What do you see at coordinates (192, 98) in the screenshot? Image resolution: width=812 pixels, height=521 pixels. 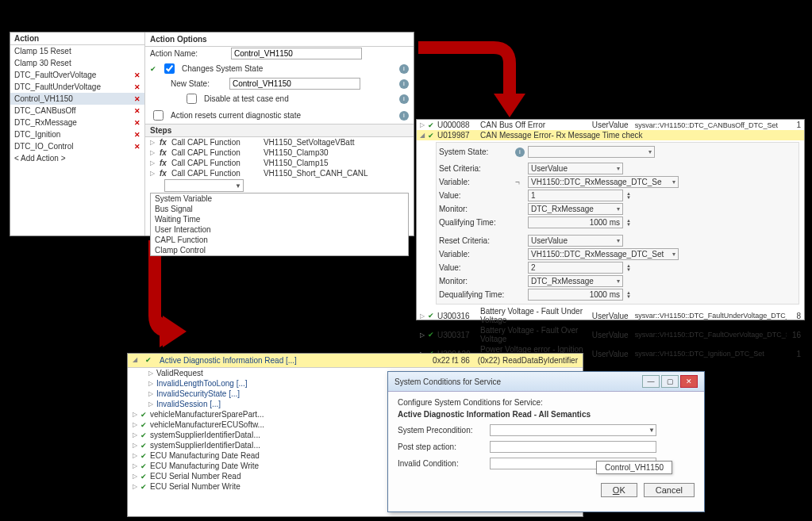 I see `disable-end-checkbox` at bounding box center [192, 98].